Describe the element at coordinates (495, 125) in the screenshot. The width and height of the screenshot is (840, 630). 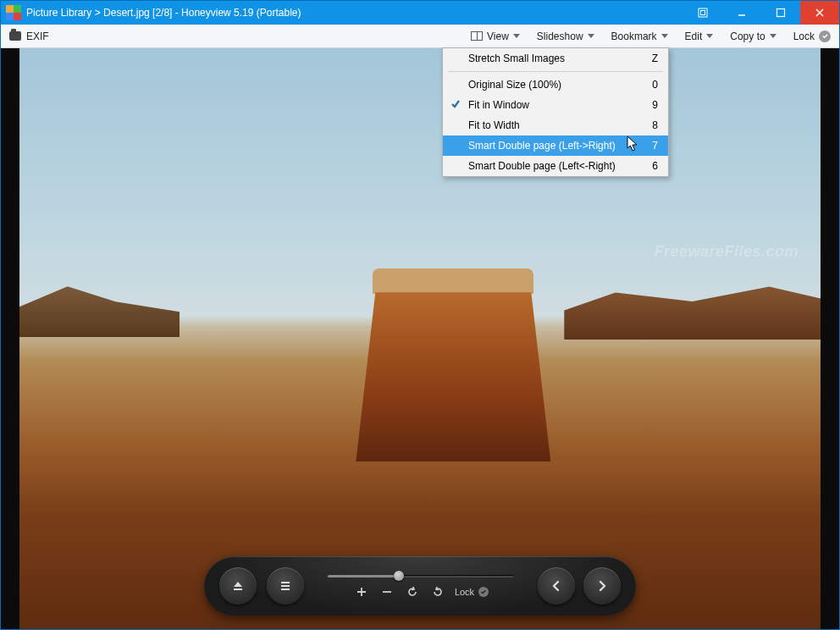
I see `dd-label: Fit to Width` at that location.